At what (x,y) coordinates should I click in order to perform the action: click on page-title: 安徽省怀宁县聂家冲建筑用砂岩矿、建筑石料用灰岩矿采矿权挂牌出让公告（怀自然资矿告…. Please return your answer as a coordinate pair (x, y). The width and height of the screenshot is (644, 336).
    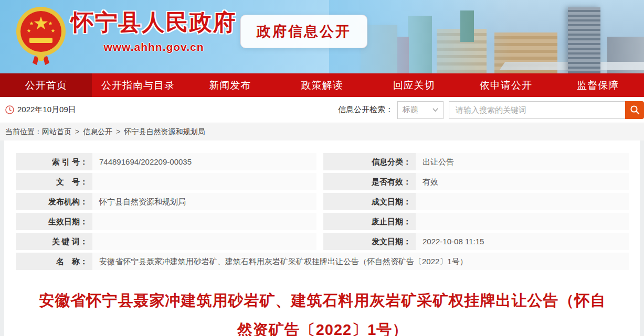
    Looking at the image, I should click on (322, 311).